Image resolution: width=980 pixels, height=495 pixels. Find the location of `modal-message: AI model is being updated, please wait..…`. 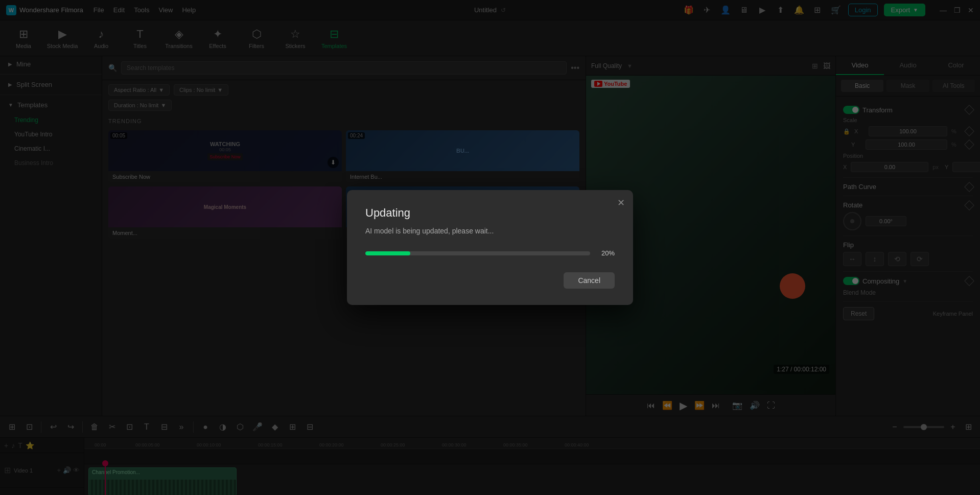

modal-message: AI model is being updated, please wait..… is located at coordinates (490, 231).